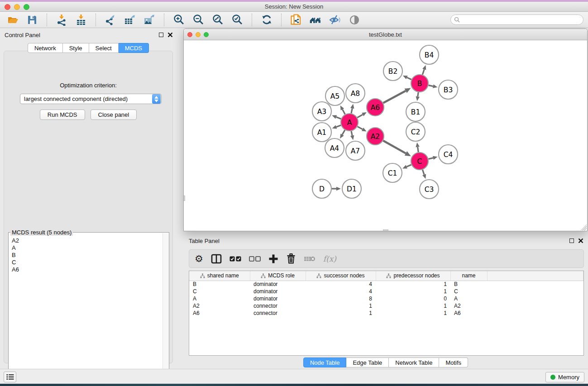 This screenshot has height=386, width=588. I want to click on result-item: A2, so click(91, 241).